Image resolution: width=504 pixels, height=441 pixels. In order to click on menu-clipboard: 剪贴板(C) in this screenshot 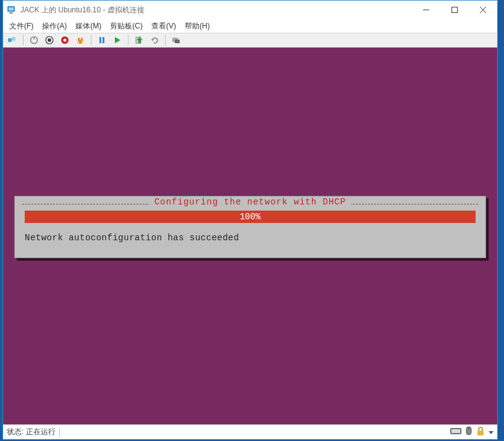, I will do `click(126, 26)`.